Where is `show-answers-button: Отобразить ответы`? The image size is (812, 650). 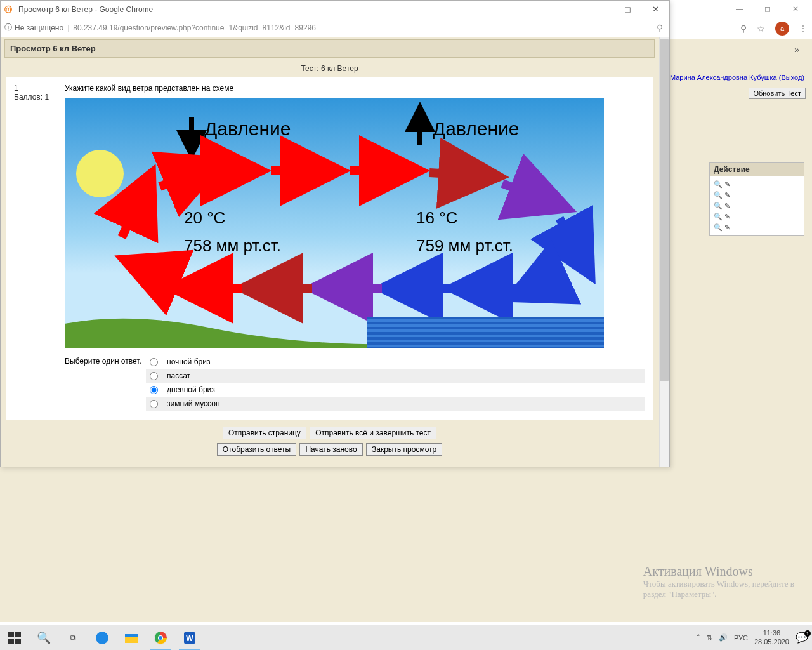
show-answers-button: Отобразить ответы is located at coordinates (256, 449).